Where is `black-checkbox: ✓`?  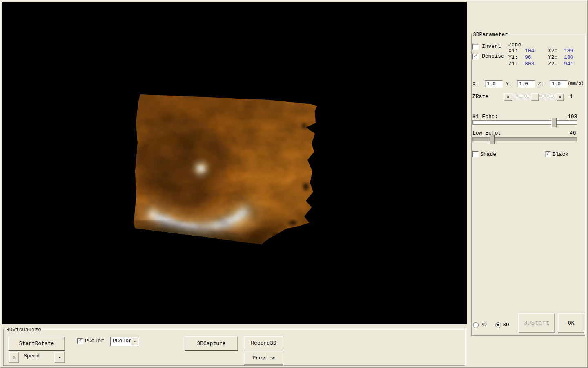 black-checkbox: ✓ is located at coordinates (548, 155).